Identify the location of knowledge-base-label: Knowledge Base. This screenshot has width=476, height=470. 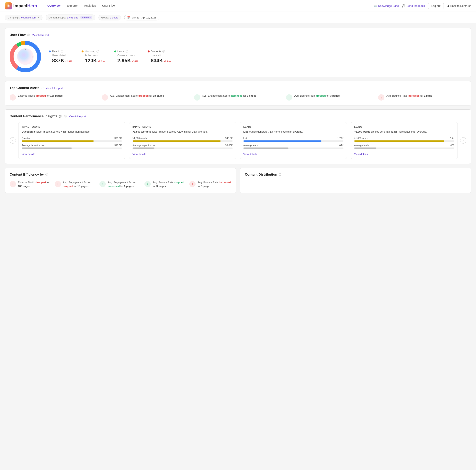
(389, 6).